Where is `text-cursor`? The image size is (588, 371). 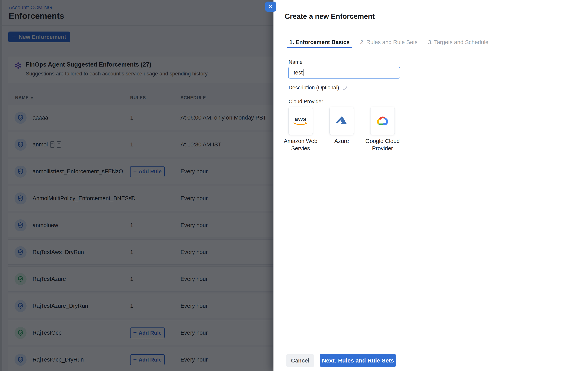
text-cursor is located at coordinates (303, 73).